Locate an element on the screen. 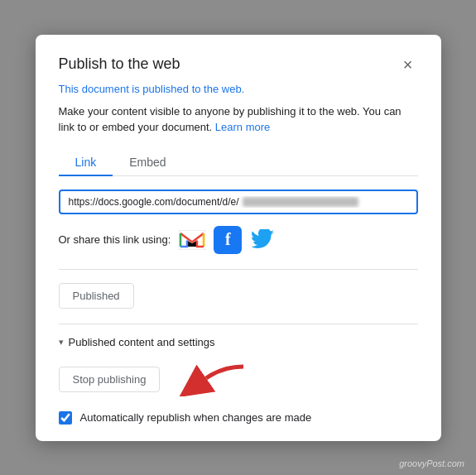  chevron-icon: ▾ is located at coordinates (61, 343).